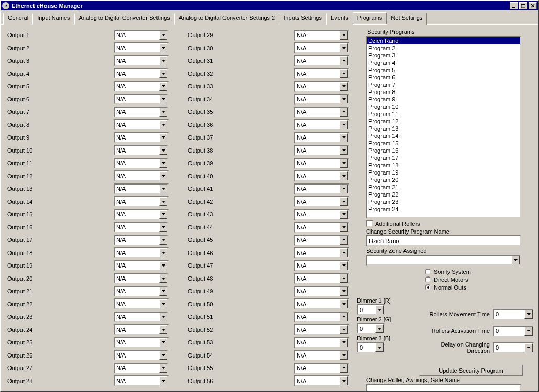 The height and width of the screenshot is (392, 539). Describe the element at coordinates (444, 136) in the screenshot. I see `security-program-item: Program 14` at that location.